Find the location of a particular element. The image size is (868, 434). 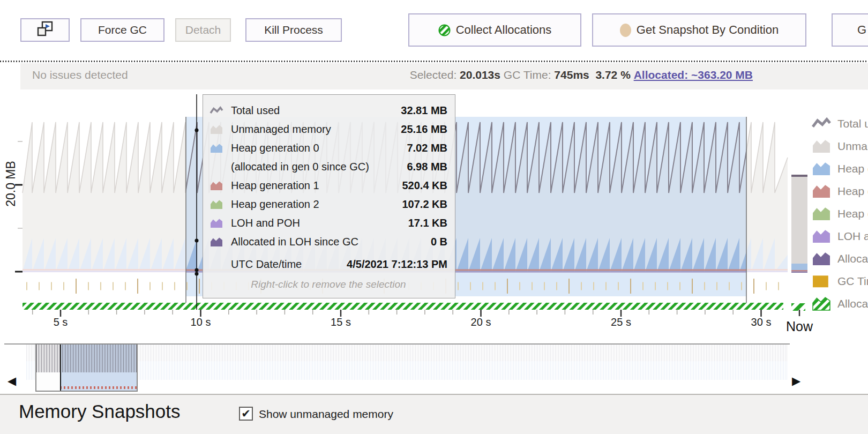

legend-row: Allocated in LOH since GC is located at coordinates (840, 259).